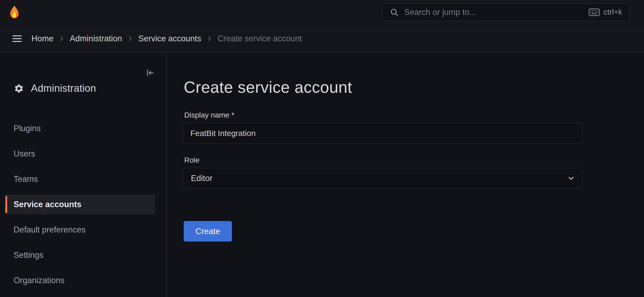 This screenshot has width=644, height=297. I want to click on sidebar-item-label: Service accounts, so click(47, 204).